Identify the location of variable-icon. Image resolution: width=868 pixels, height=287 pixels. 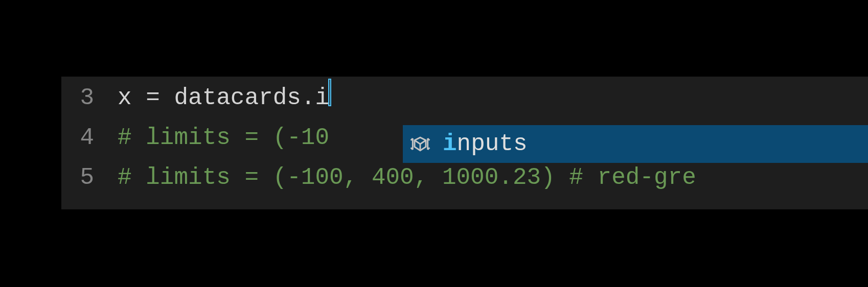
(420, 144).